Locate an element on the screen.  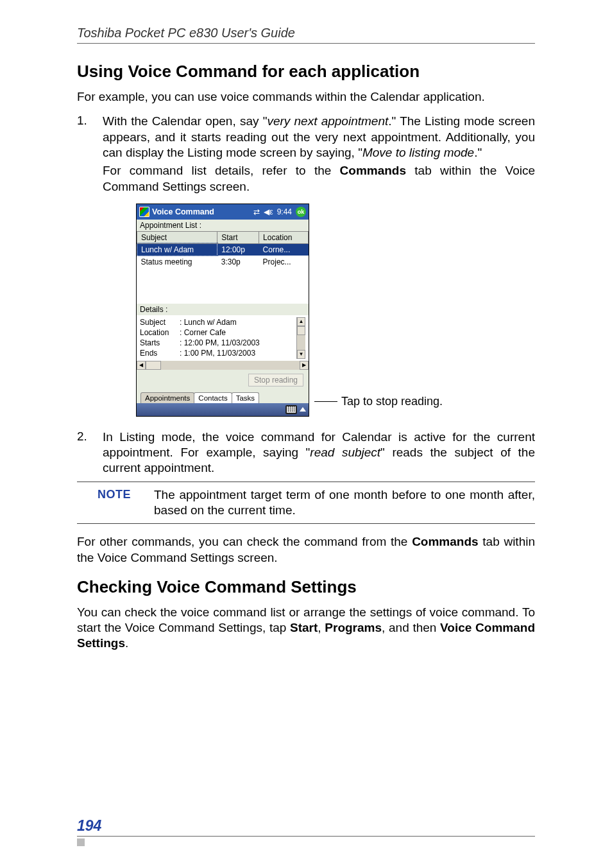
tab-contacts: Contacts is located at coordinates (213, 398).